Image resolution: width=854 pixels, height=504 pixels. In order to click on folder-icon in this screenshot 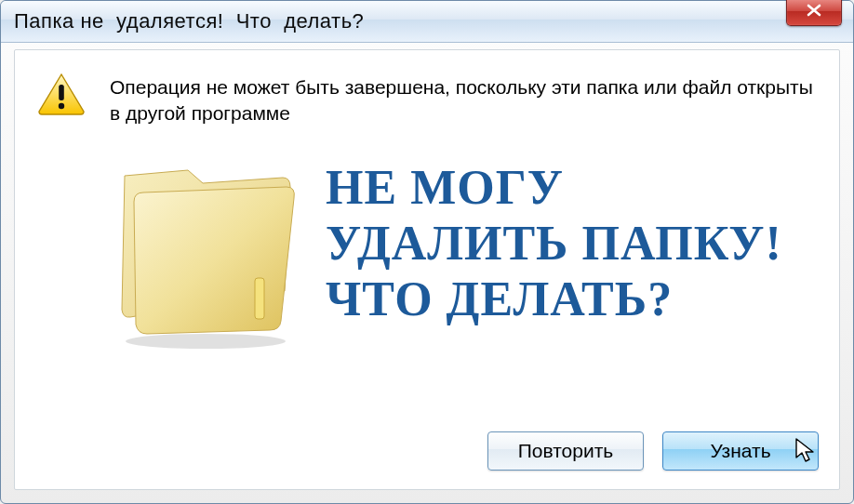, I will do `click(206, 244)`.